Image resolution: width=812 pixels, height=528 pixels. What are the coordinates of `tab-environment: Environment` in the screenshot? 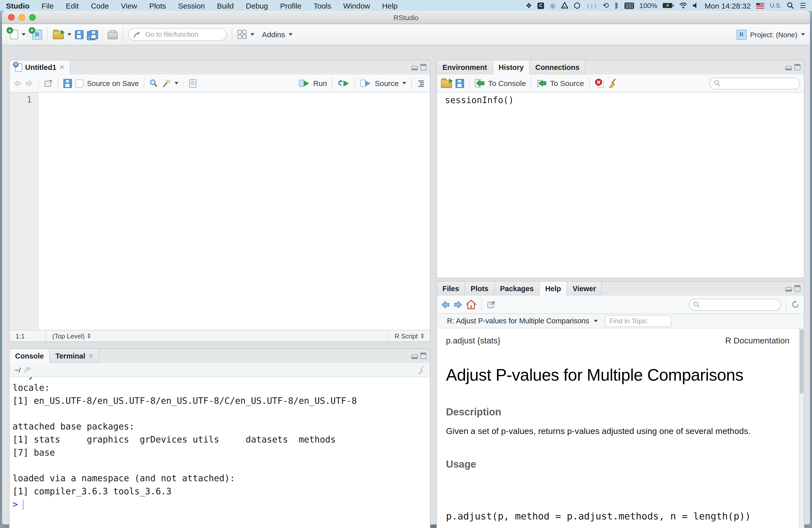 It's located at (465, 68).